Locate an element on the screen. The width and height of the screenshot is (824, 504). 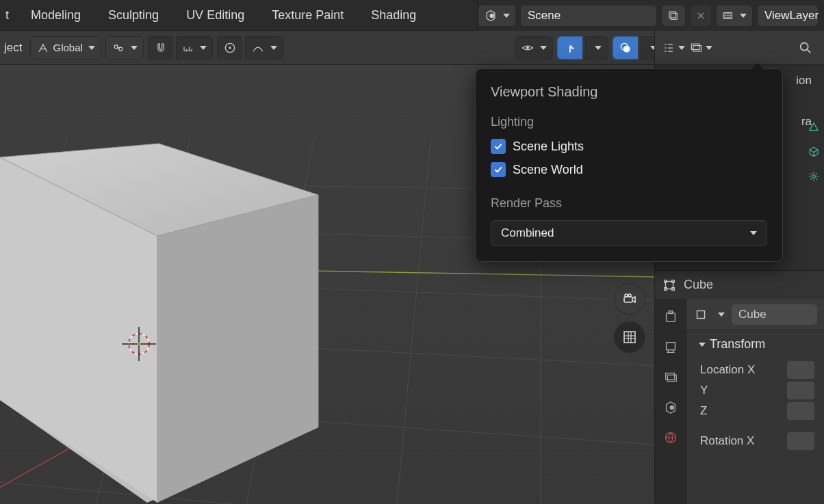
orientation-dropdown: Global is located at coordinates (66, 48).